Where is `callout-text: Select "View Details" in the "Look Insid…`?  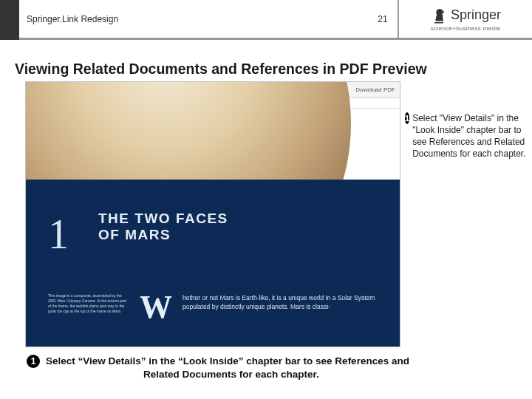
callout-text: Select "View Details" in the "Look Insid… is located at coordinates (470, 136).